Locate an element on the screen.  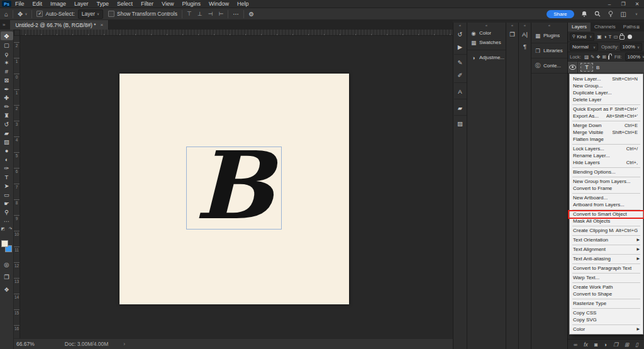
libraries-panel-item: ❐ Libraries is located at coordinates (550, 51).